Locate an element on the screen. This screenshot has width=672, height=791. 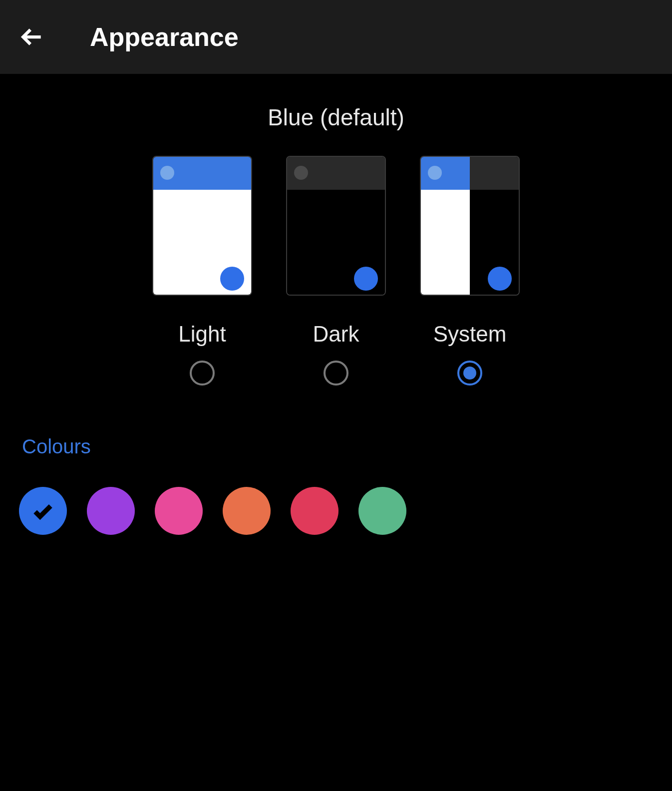
colour-swatch-magenta is located at coordinates (179, 511).